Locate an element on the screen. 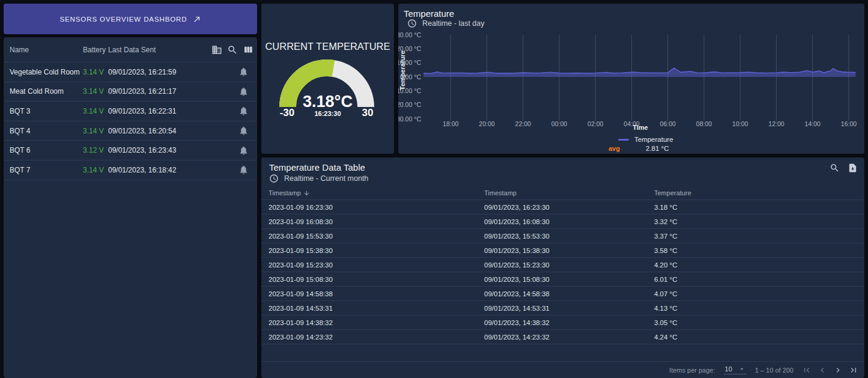  table-row: 2023-01-09 14:23:3209/01/2023, 14:23:324… is located at coordinates (563, 337).